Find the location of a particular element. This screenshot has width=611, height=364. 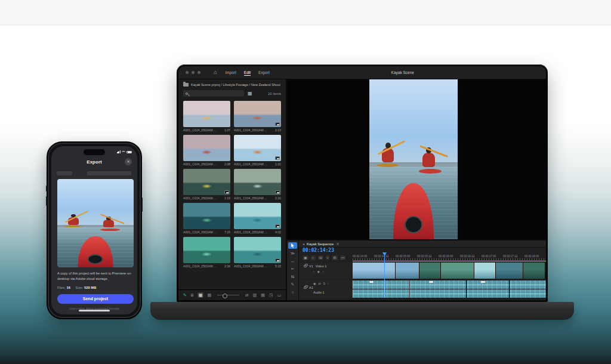

video-clip-strip is located at coordinates (449, 271).